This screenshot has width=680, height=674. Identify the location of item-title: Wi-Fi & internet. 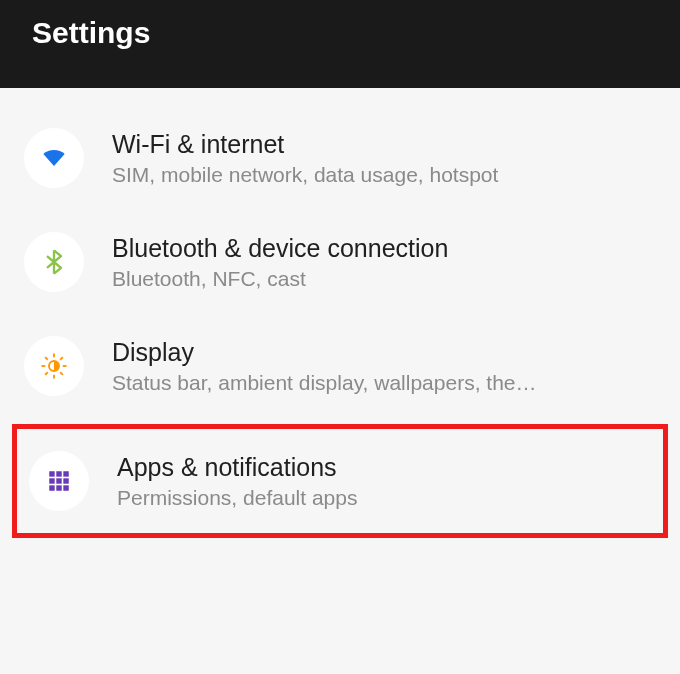
(384, 144).